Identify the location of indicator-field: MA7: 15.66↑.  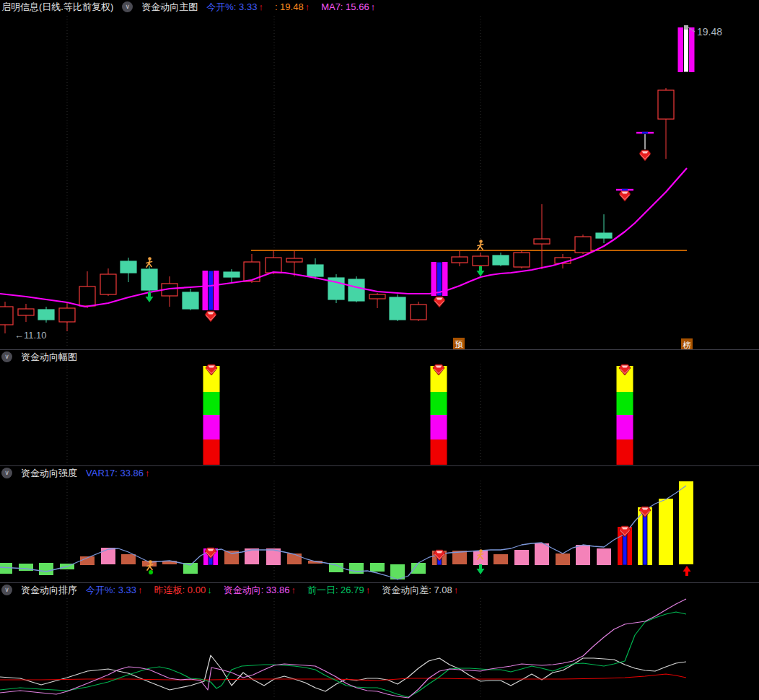
(348, 7).